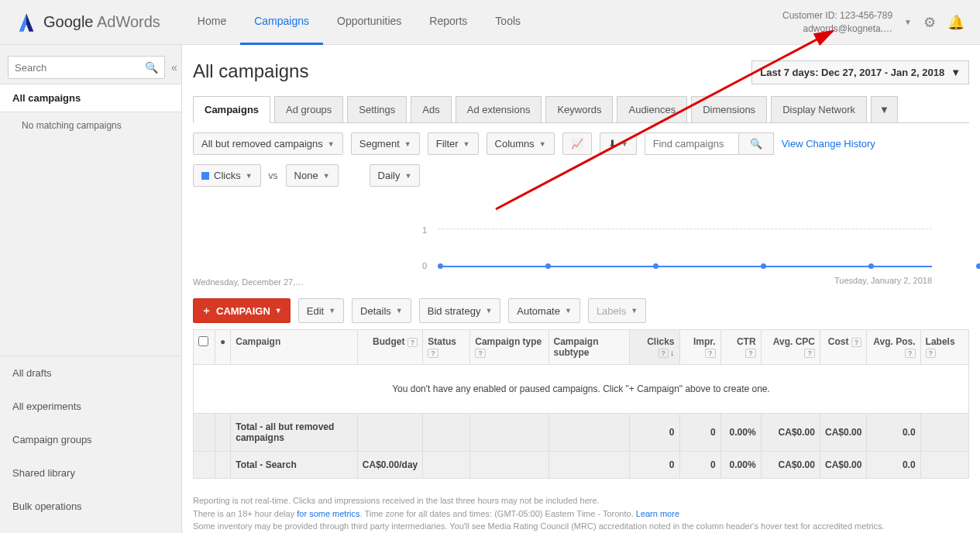  I want to click on th-ctr: CTR ?, so click(741, 347).